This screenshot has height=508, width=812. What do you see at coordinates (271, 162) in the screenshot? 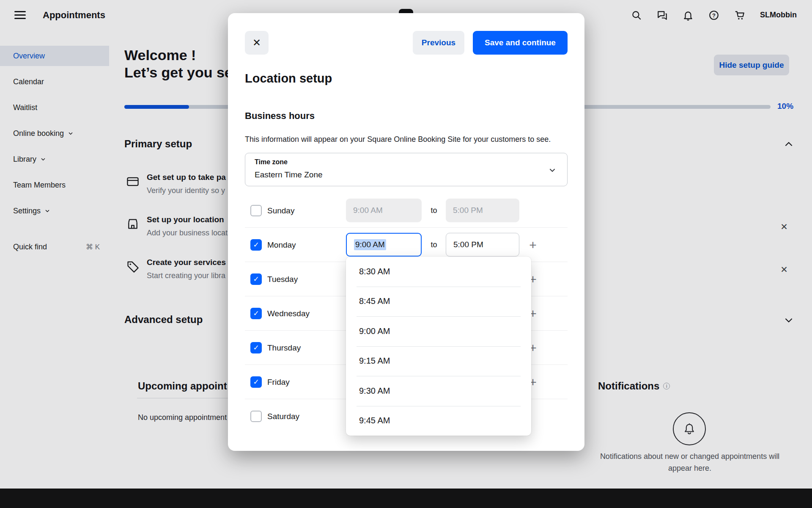
I see `timezone-label: Time zone` at bounding box center [271, 162].